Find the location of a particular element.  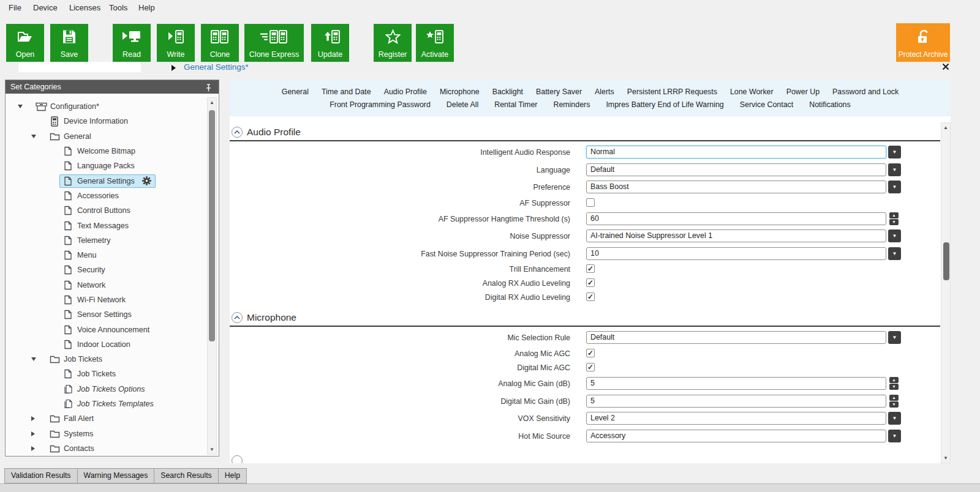

tree-item-fall-alert: Fall Alert is located at coordinates (112, 419).